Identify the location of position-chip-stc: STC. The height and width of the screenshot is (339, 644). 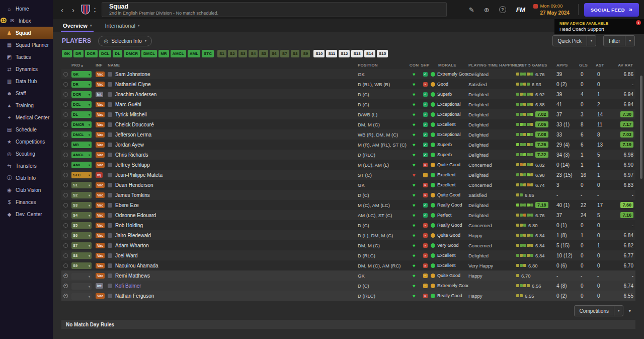
(208, 53).